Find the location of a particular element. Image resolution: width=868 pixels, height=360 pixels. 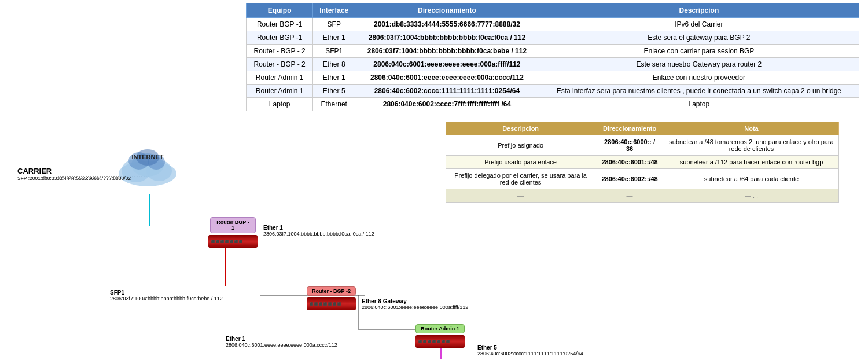

internet-label: INTERNET is located at coordinates (148, 157).